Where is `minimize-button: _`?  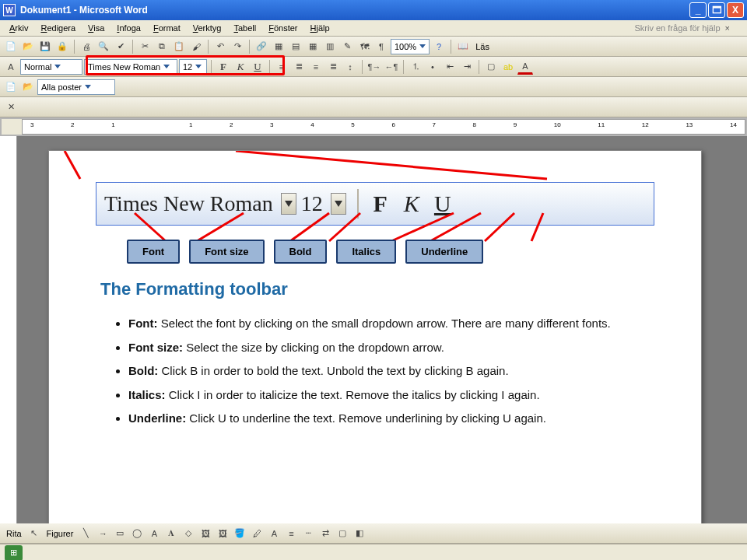
minimize-button: _ is located at coordinates (698, 10).